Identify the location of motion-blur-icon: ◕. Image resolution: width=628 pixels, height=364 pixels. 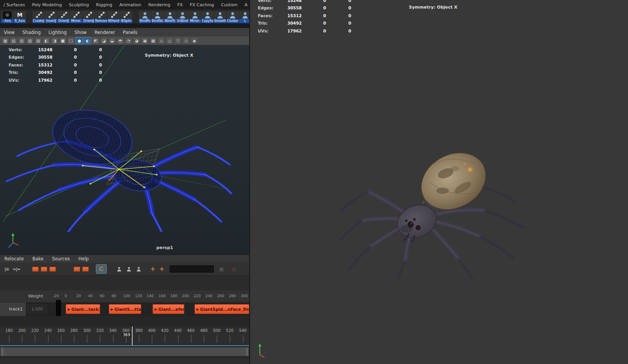
(137, 41).